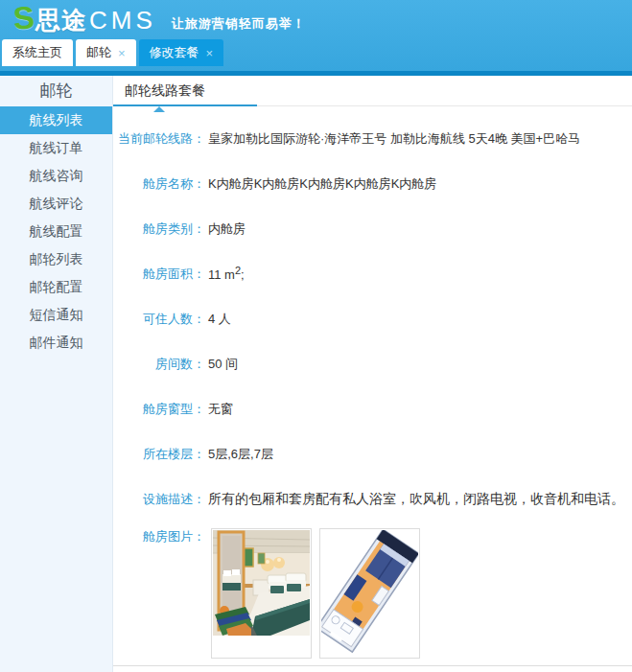 The height and width of the screenshot is (672, 632). What do you see at coordinates (221, 409) in the screenshot?
I see `field-value: 无窗` at bounding box center [221, 409].